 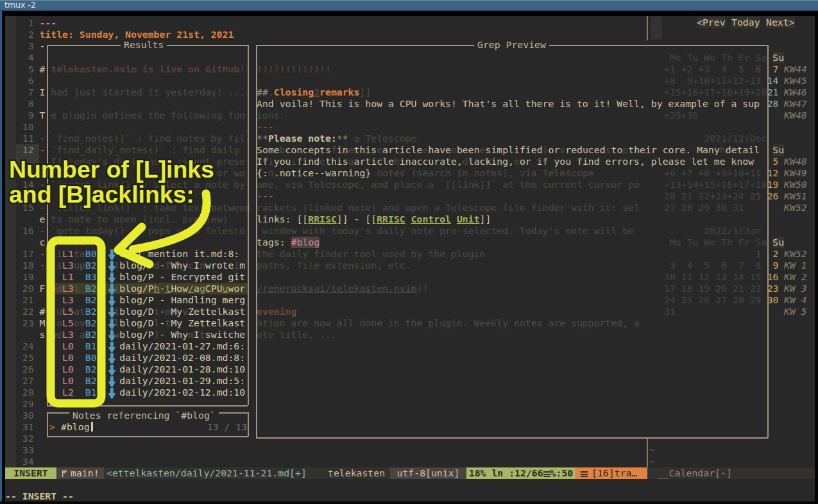 What do you see at coordinates (317, 92) in the screenshot?
I see `text-run: 2` at bounding box center [317, 92].